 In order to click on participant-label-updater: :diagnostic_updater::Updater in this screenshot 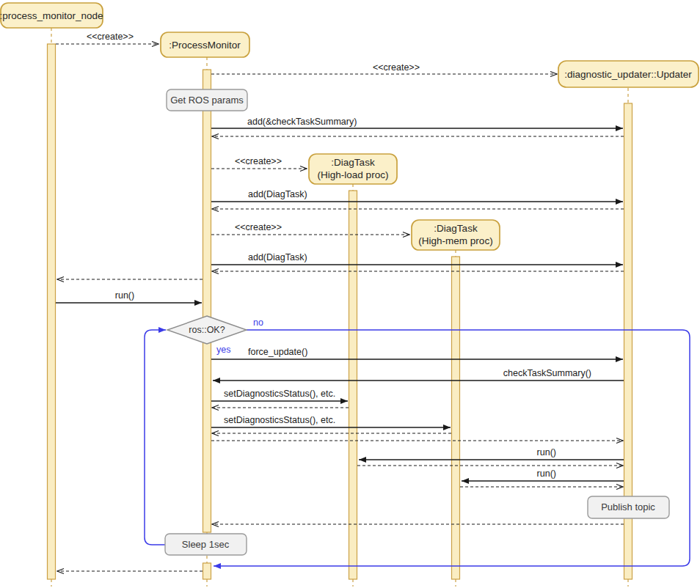, I will do `click(628, 75)`.